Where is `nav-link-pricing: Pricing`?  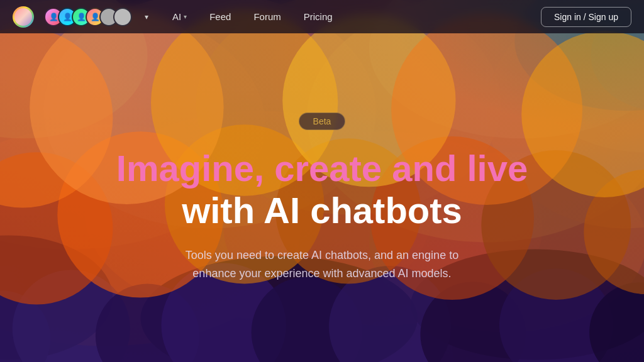 nav-link-pricing: Pricing is located at coordinates (318, 16).